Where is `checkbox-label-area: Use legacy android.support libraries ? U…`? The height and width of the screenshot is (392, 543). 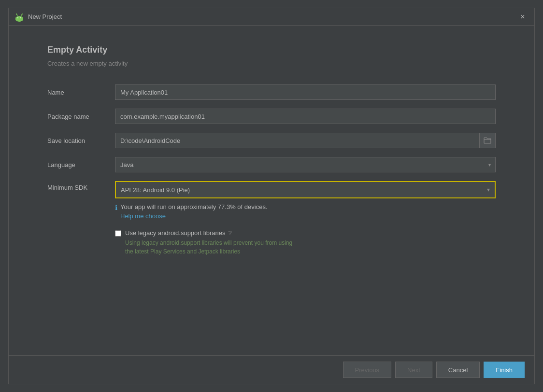
checkbox-label-area: Use legacy android.support libraries ? U… is located at coordinates (209, 242).